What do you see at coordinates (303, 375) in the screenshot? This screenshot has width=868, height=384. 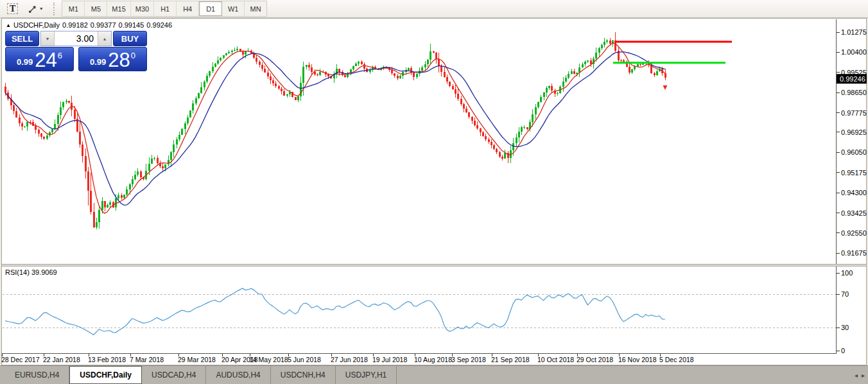 I see `chart-tab-usdcnh-h4: USDCNH,H4` at bounding box center [303, 375].